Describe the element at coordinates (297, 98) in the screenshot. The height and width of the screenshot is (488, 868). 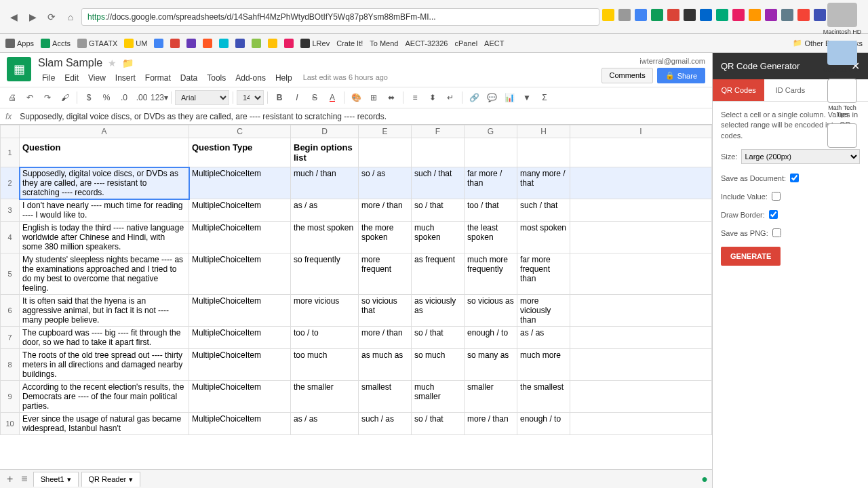
I see `italic-icon: I` at that location.